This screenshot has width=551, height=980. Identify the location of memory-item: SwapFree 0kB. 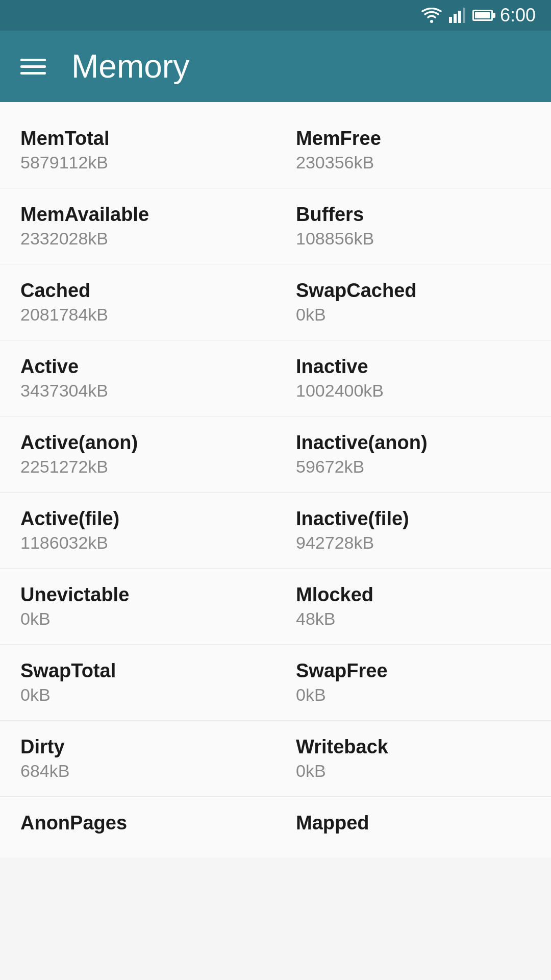
(413, 683).